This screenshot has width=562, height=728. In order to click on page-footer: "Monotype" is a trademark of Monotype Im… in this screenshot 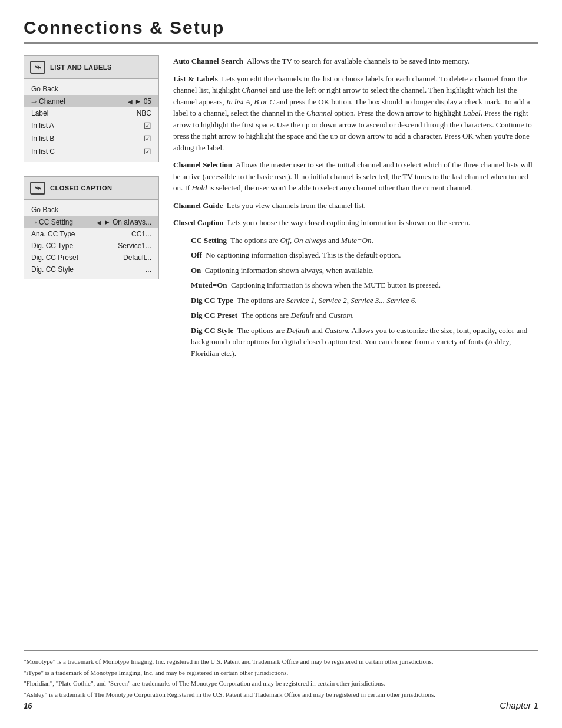, I will do `click(281, 680)`.